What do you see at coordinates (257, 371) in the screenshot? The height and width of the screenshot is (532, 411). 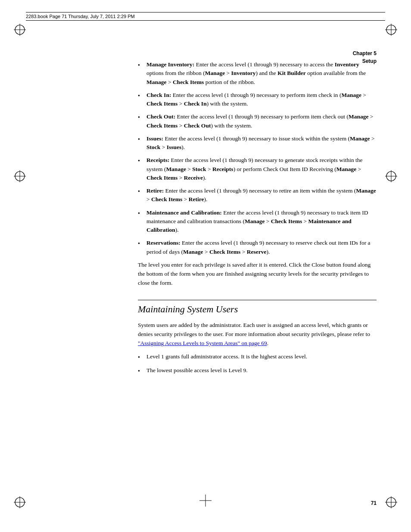 I see `list-item: • The lowest possible access level is Le…` at bounding box center [257, 371].